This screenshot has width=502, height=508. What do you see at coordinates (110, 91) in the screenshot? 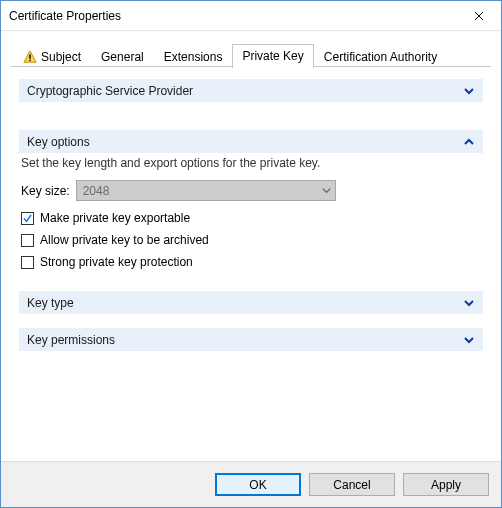
I see `section-csp-title: Cryptographic Service Provider` at bounding box center [110, 91].